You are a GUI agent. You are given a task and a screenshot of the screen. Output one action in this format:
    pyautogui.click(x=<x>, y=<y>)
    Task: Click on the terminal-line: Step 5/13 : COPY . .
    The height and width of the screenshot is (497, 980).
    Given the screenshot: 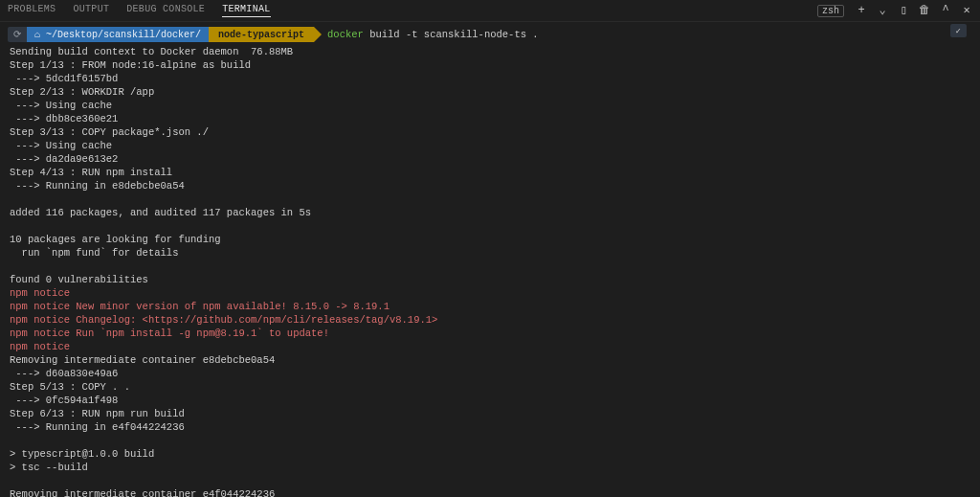 What is the action you would take?
    pyautogui.click(x=490, y=387)
    